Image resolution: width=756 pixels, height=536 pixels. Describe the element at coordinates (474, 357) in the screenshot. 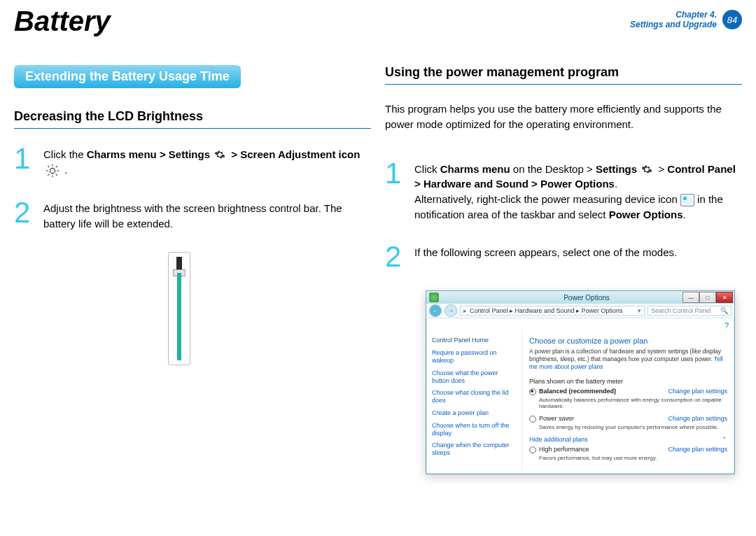

I see `sidebar-link: Require a password on wakeup` at that location.